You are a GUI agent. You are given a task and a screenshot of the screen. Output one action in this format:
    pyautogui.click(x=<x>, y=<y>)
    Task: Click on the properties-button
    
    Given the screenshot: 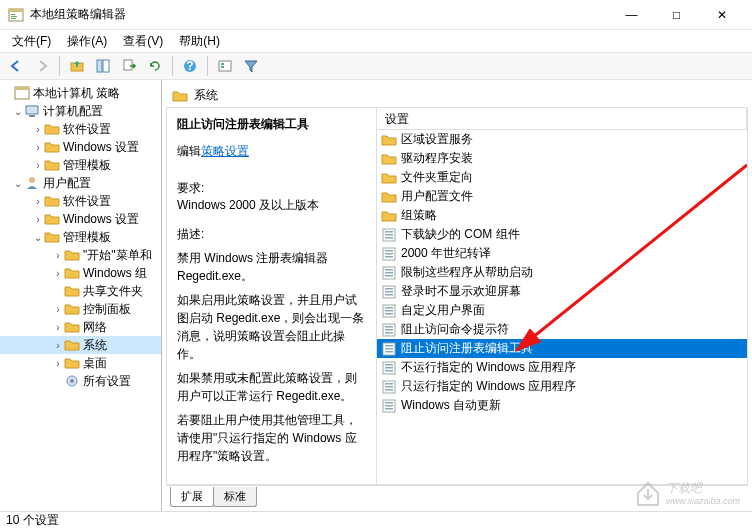 What is the action you would take?
    pyautogui.click(x=225, y=66)
    